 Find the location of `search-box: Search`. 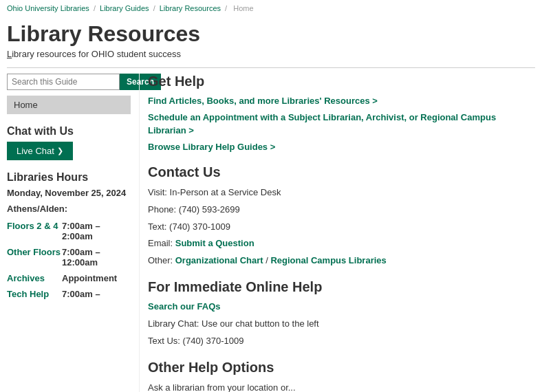

search-box: Search is located at coordinates (69, 82).